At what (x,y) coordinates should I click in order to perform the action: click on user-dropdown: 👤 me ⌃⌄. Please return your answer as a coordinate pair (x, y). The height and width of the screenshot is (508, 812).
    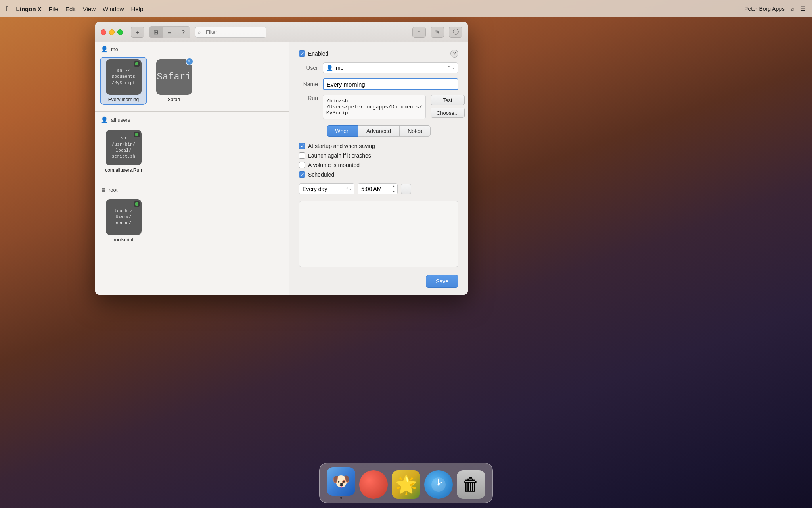
    Looking at the image, I should click on (391, 68).